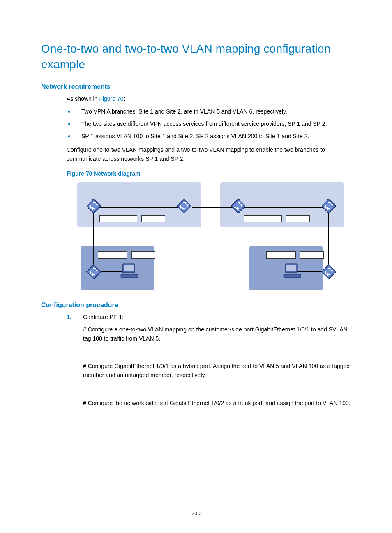  I want to click on summary-paragraph: Configure one-to-two VLAN mappings and a…, so click(211, 155).